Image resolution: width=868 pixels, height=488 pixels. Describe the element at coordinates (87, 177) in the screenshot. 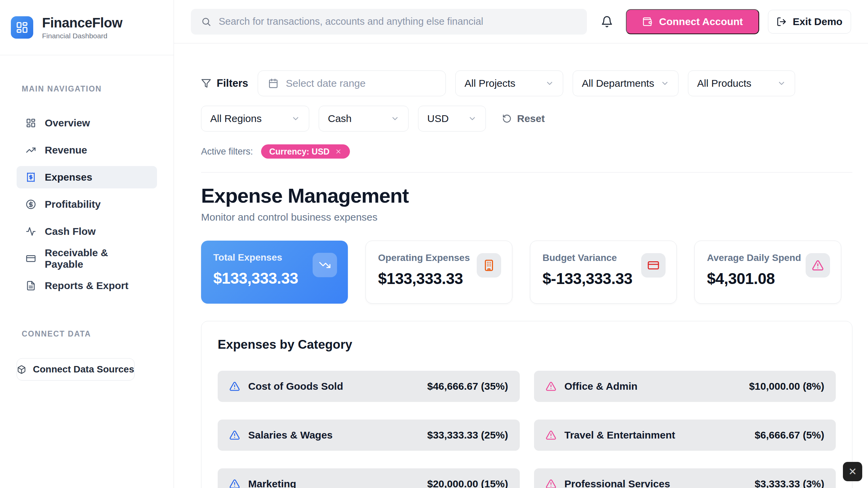

I see `sidebar-item-expenses: Expenses` at that location.